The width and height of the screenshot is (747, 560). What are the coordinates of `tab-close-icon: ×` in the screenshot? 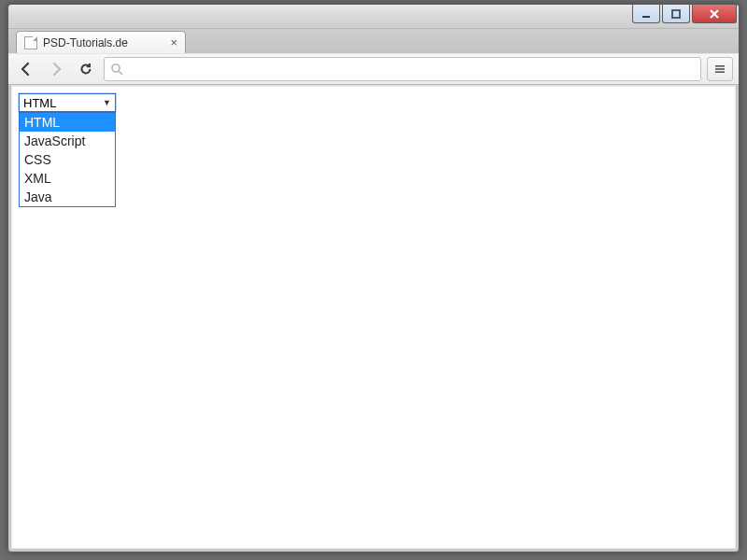 It's located at (174, 43).